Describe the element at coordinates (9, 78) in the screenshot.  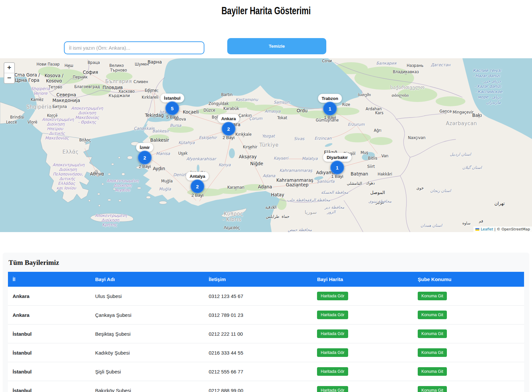
I see `zoom-out-button: −` at that location.